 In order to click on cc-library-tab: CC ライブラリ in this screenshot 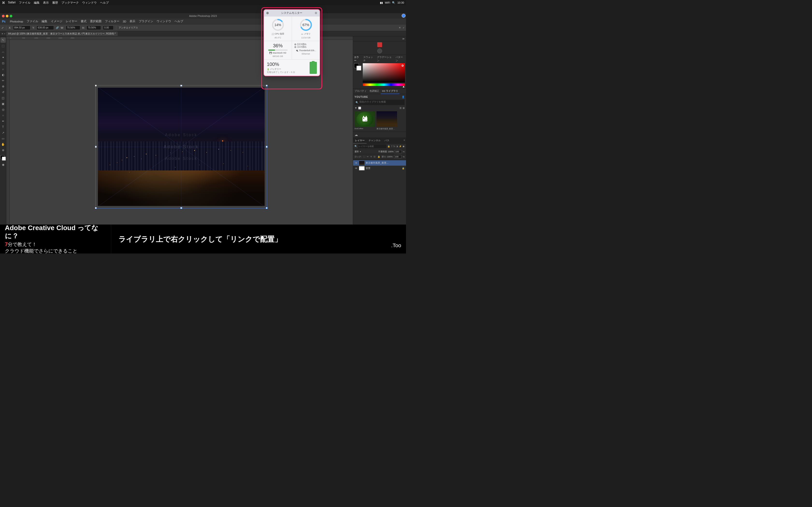, I will do `click(390, 91)`.